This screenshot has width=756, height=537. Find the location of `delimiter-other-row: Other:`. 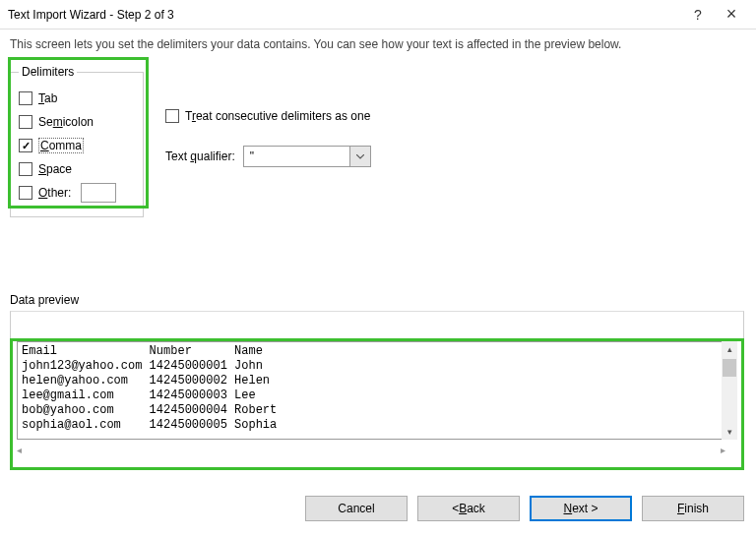

delimiter-other-row: Other: is located at coordinates (77, 193).